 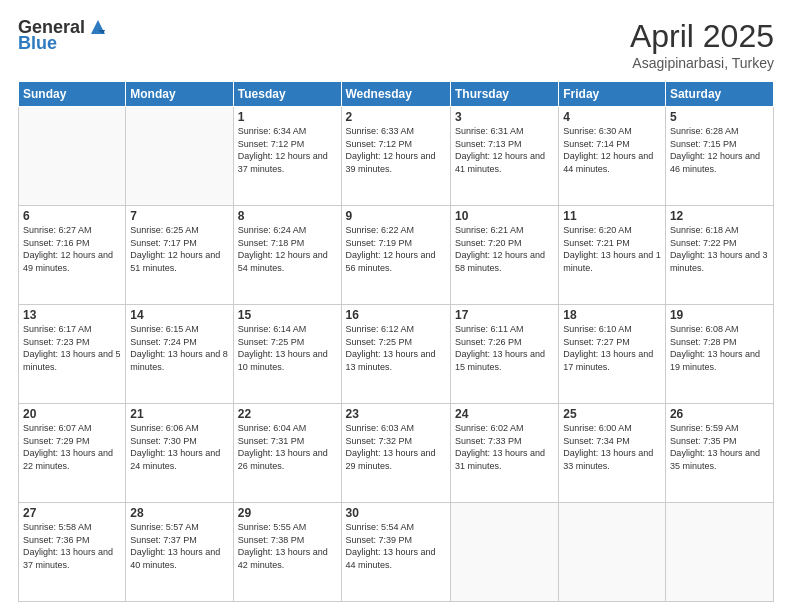 I want to click on col-monday: Monday, so click(x=180, y=94).